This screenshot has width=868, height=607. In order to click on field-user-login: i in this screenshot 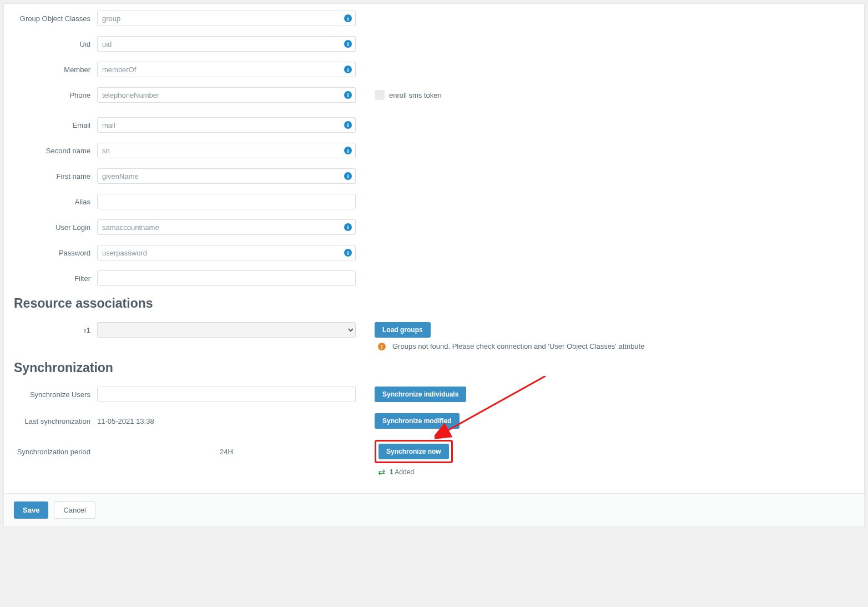, I will do `click(226, 227)`.